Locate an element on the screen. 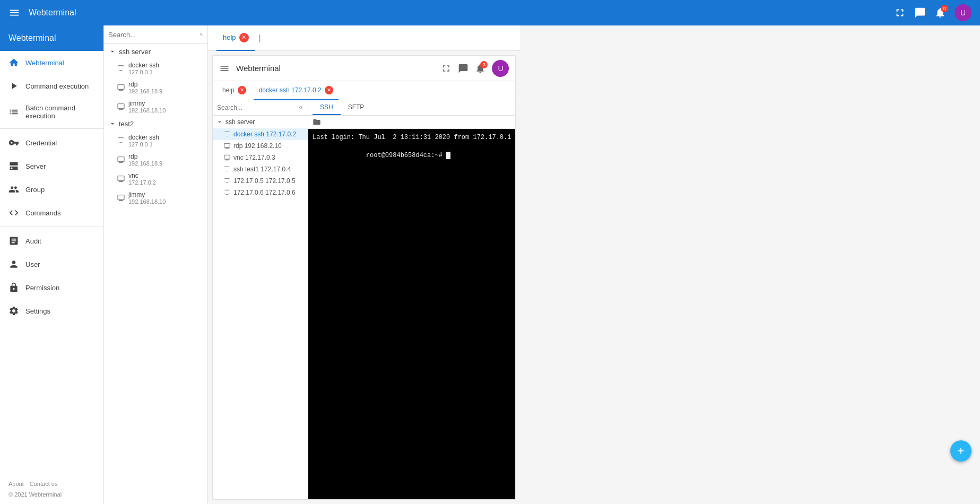 This screenshot has height=504, width=980. menu-icon is located at coordinates (14, 13).